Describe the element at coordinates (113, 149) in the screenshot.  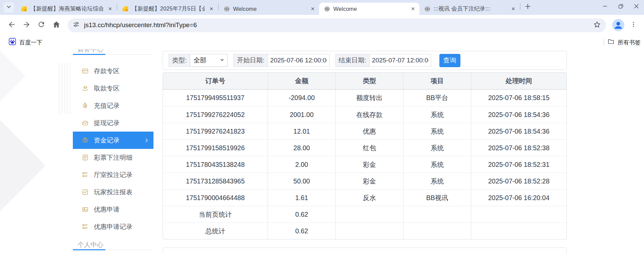
I see `sidebar-menu: 存款专区取款专区充值记录提现记录资金记录彩票下注明细厅室投注记录玩家投注报表优惠…` at that location.